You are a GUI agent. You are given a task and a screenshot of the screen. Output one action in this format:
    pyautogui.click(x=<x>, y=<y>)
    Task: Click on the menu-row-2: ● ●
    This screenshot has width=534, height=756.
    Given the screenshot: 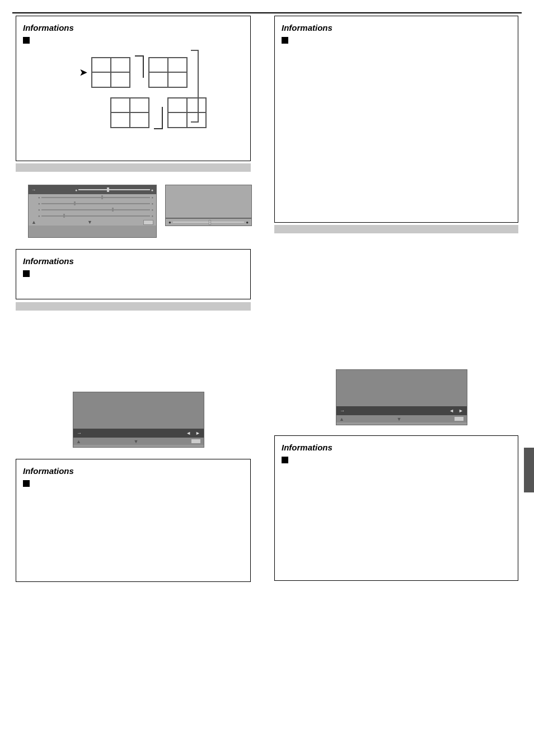 What is the action you would take?
    pyautogui.click(x=92, y=197)
    